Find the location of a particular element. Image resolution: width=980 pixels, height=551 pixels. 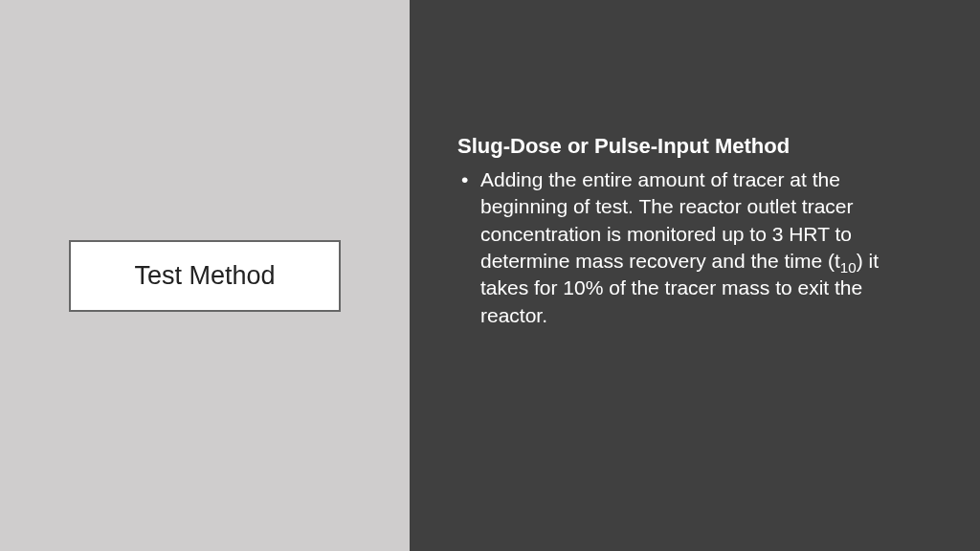

title-box: Test Method is located at coordinates (205, 276).